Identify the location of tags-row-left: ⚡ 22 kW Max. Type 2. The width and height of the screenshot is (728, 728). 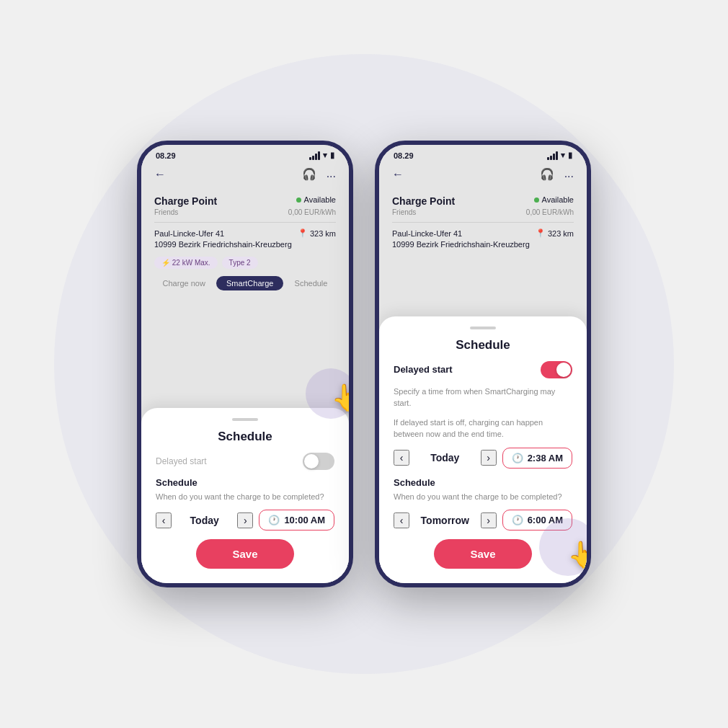
(245, 262).